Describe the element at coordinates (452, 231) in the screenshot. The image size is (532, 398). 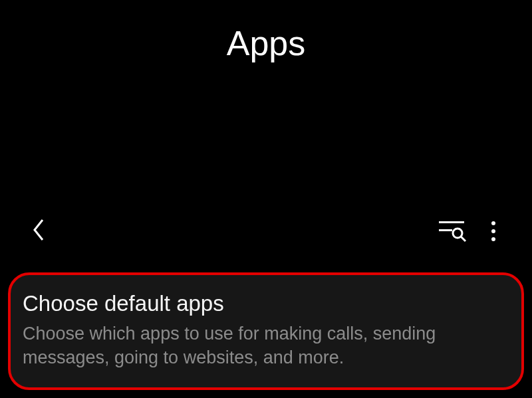
I see `search-filter-icon` at that location.